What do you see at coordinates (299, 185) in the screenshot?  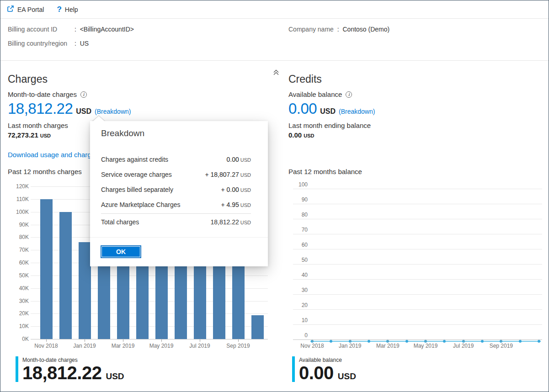 I see `y-tick-label: 100` at bounding box center [299, 185].